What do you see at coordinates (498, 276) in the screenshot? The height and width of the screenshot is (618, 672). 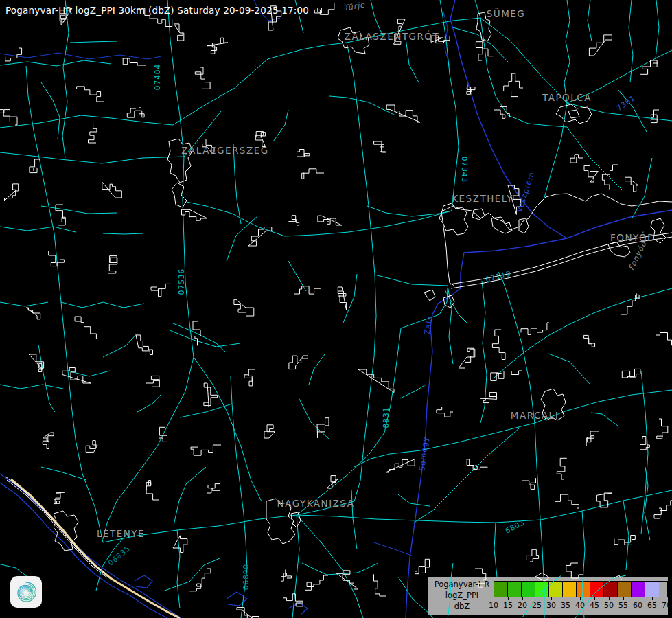 I see `road-number-label: 07119` at bounding box center [498, 276].